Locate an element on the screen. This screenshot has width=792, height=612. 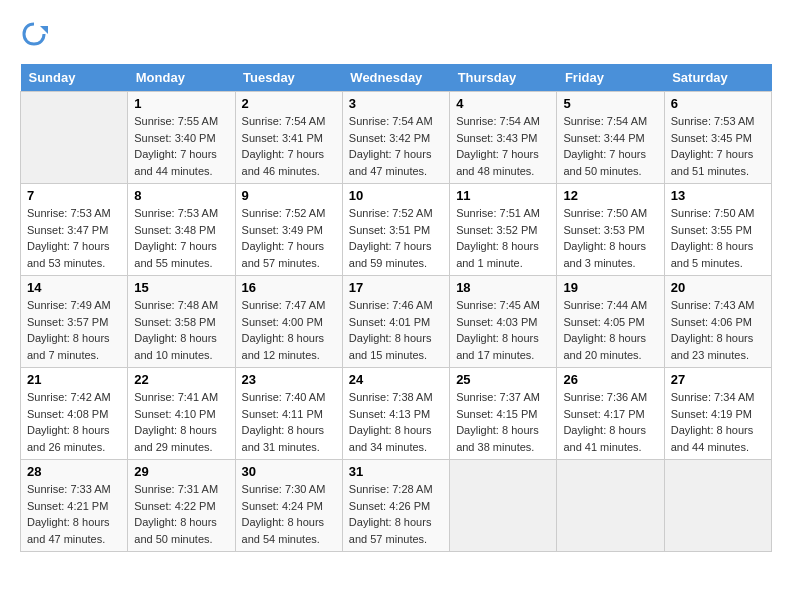
header-row: SundayMondayTuesdayWednesdayThursdayFrid… is located at coordinates (396, 78).